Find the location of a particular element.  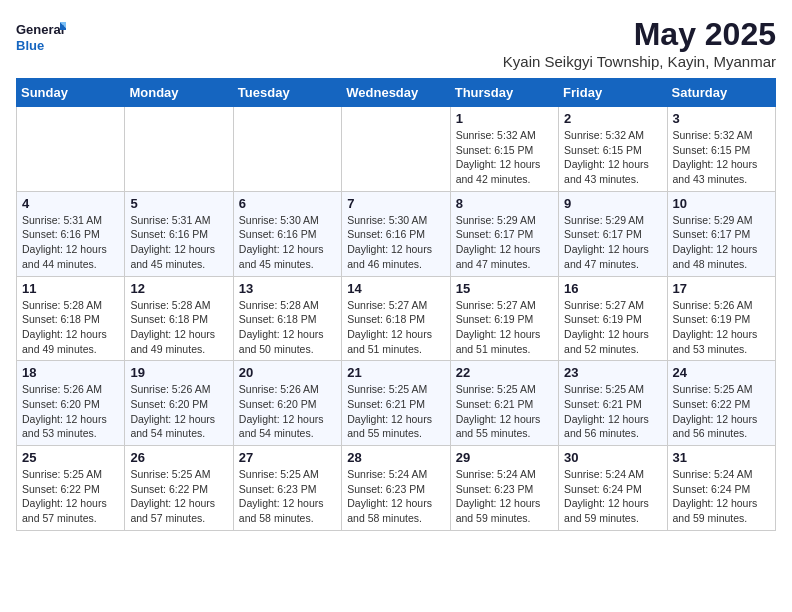

calendar-cell-week3-day7: 17Sunrise: 5:26 AMSunset: 6:19 PMDayligh… is located at coordinates (721, 318).